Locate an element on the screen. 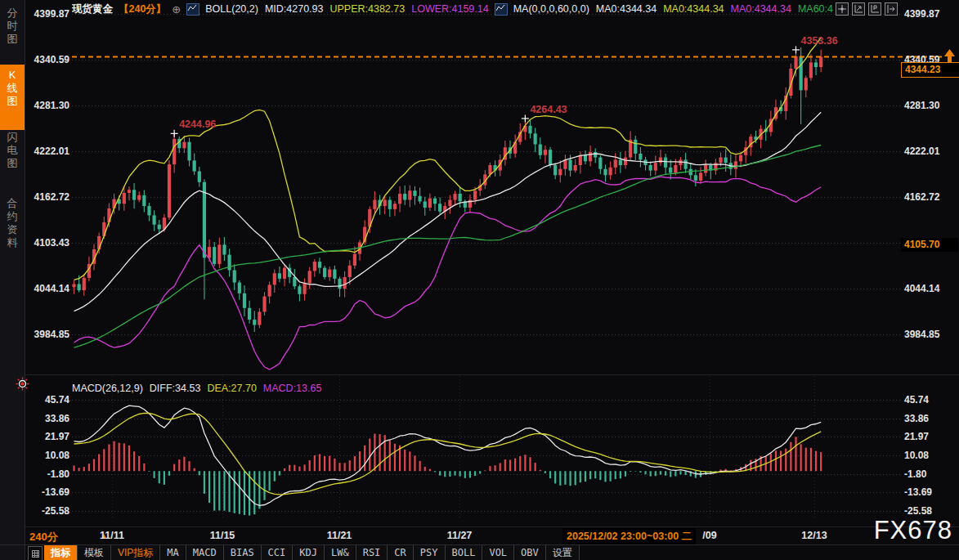 The image size is (959, 560). add-indicator-icon: ⊕ is located at coordinates (177, 10).